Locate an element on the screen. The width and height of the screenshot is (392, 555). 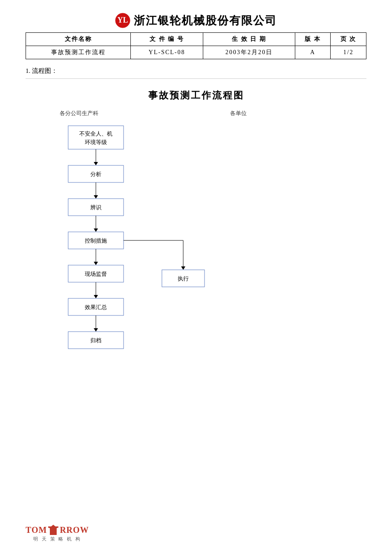
section-label: 1. 流程图： is located at coordinates (196, 73).